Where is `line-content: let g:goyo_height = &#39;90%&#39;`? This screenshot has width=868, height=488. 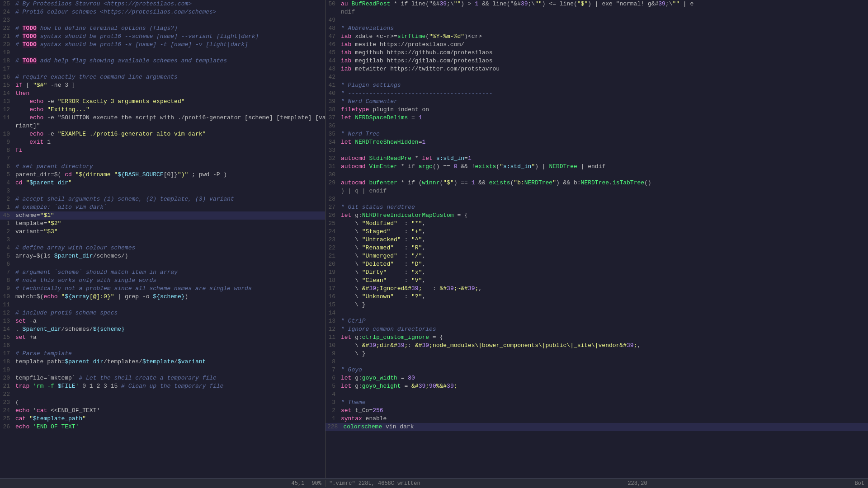
line-content: let g:goyo_height = &#39;90%&#39; is located at coordinates (604, 386).